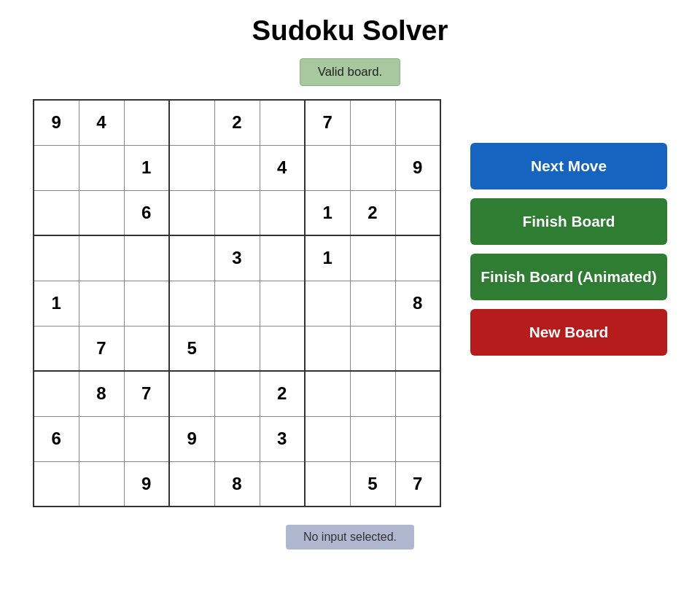 This screenshot has width=700, height=610. What do you see at coordinates (350, 31) in the screenshot?
I see `page-title: Sudoku Solver` at bounding box center [350, 31].